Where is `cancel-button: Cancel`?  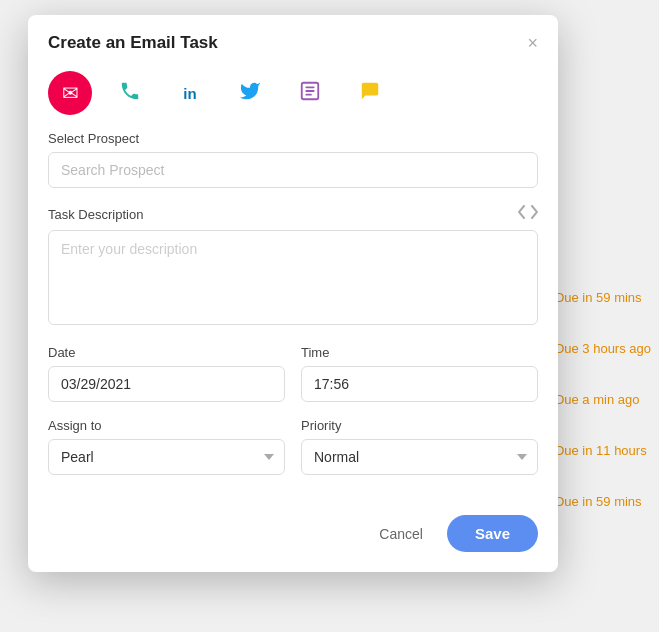 cancel-button: Cancel is located at coordinates (401, 534).